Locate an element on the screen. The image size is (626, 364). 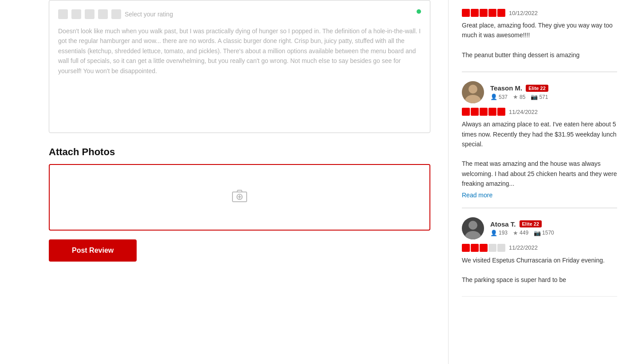
reviewer-name-atosa: Atosa T. is located at coordinates (503, 224).